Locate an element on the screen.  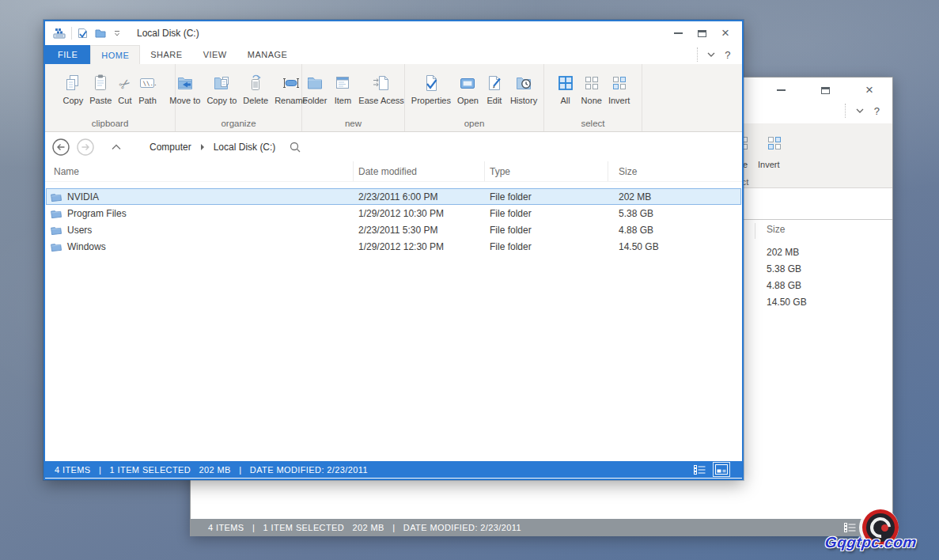
ribbon-group-organize: Move to Copy to Delete Rename organize is located at coordinates (239, 98).